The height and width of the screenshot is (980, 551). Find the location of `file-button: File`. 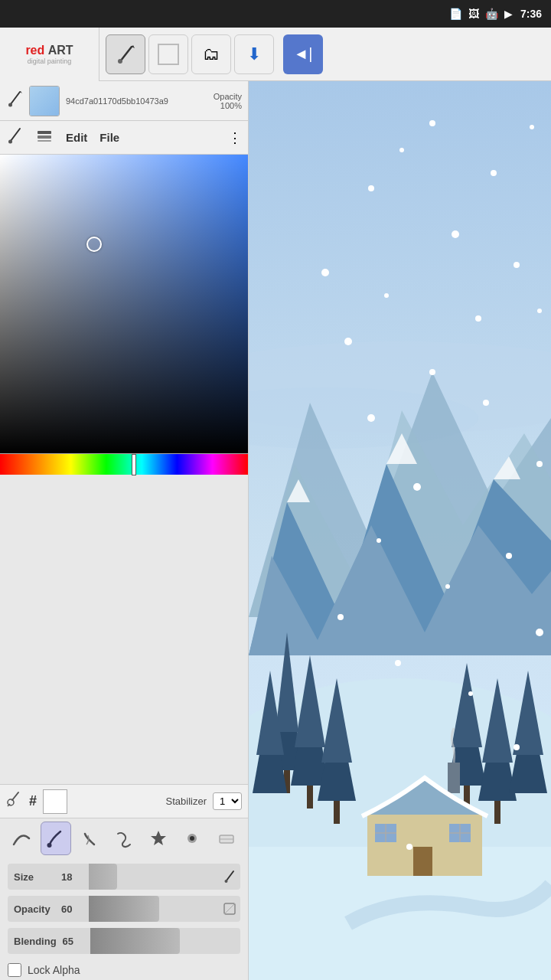

file-button: File is located at coordinates (109, 138).